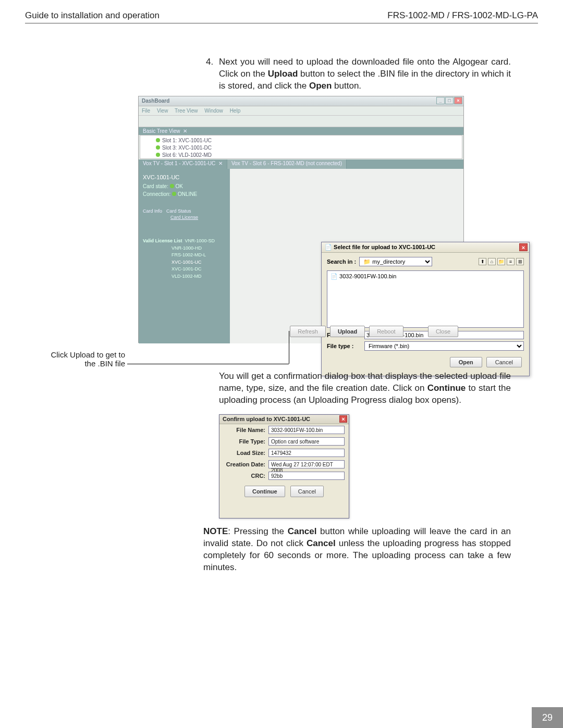 The image size is (563, 728). I want to click on card-action-bar: Refresh Upload Reboot Close, so click(347, 331).